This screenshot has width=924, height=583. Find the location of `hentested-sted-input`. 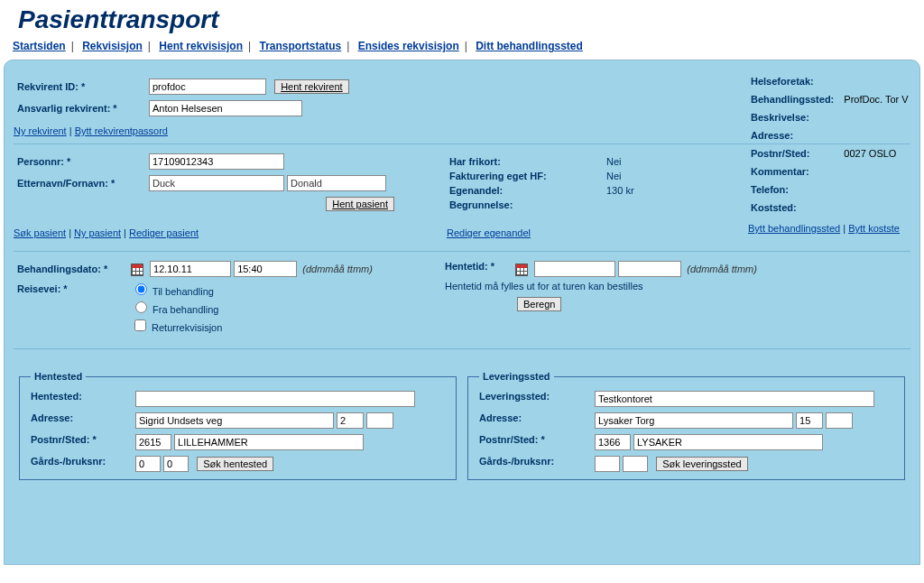

hentested-sted-input is located at coordinates (269, 442).